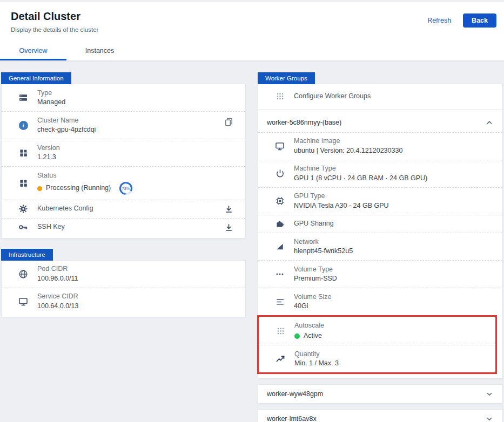  I want to click on row-label: Network, so click(394, 242).